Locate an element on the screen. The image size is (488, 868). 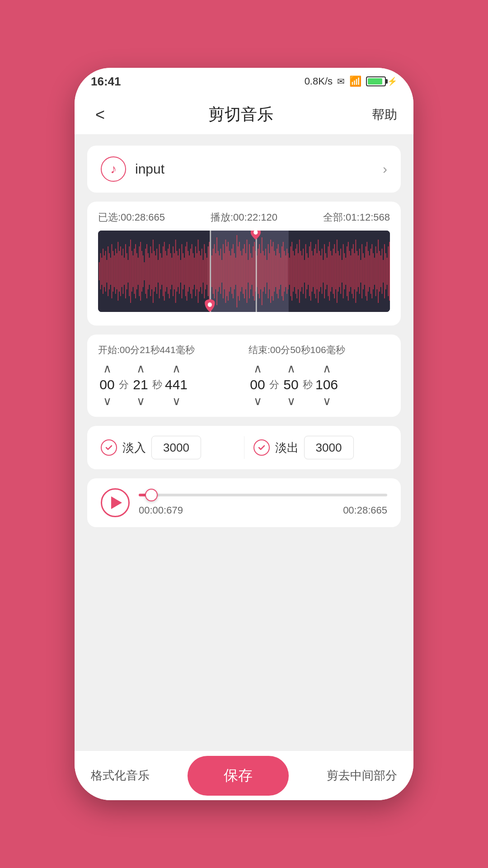
selected-duration: 已选:00:28:665 is located at coordinates (131, 217).